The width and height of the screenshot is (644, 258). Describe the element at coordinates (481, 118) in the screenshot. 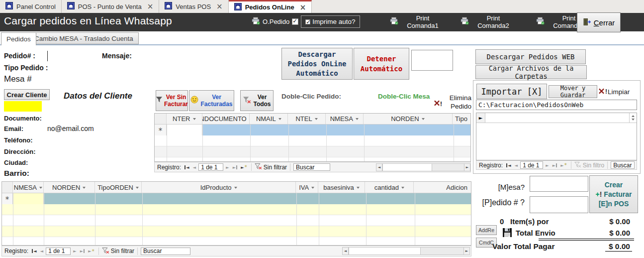

I see `current-row-selector: ►` at that location.